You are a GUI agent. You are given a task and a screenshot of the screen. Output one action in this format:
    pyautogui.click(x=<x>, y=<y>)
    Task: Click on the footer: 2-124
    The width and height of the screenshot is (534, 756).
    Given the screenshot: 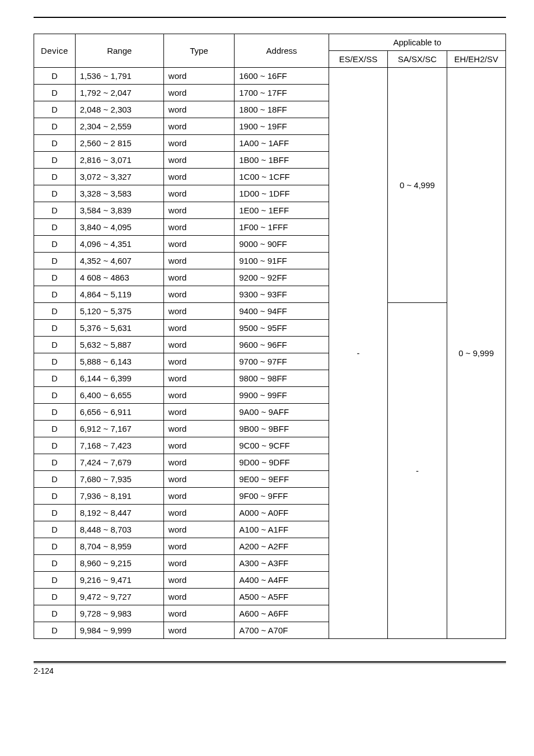 What is the action you would take?
    pyautogui.click(x=270, y=669)
    